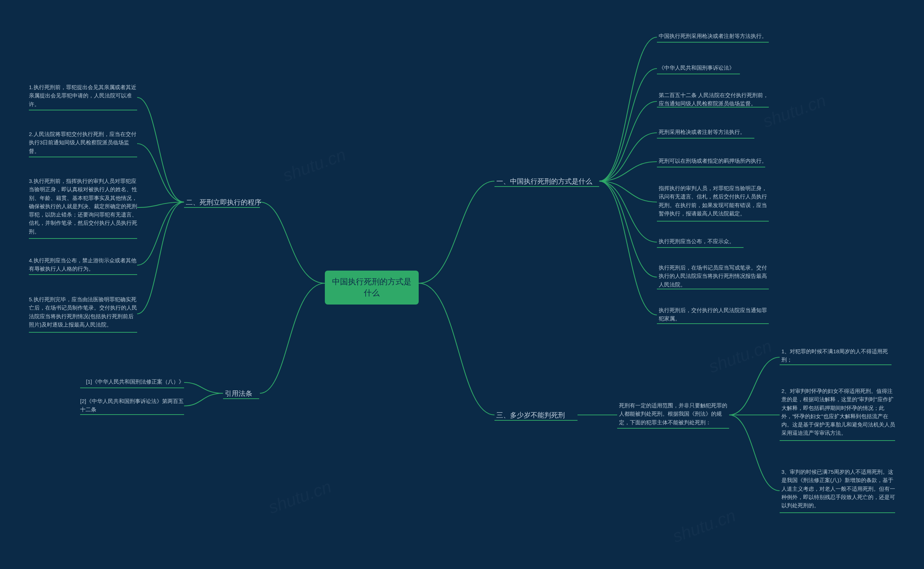  Describe the element at coordinates (132, 406) in the screenshot. I see `leaf: [2]《中华人民共和国刑事诉讼法》第两百五十二条` at that location.